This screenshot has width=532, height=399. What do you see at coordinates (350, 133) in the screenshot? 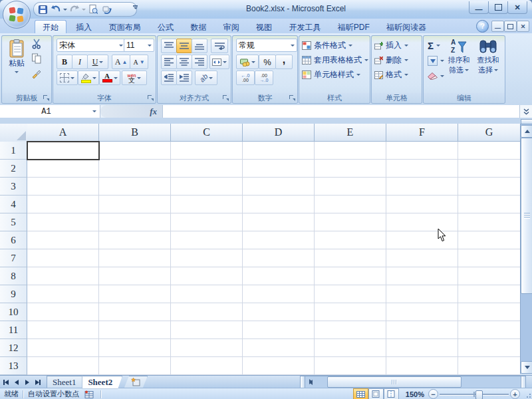
I see `column-header-E: E` at bounding box center [350, 133].